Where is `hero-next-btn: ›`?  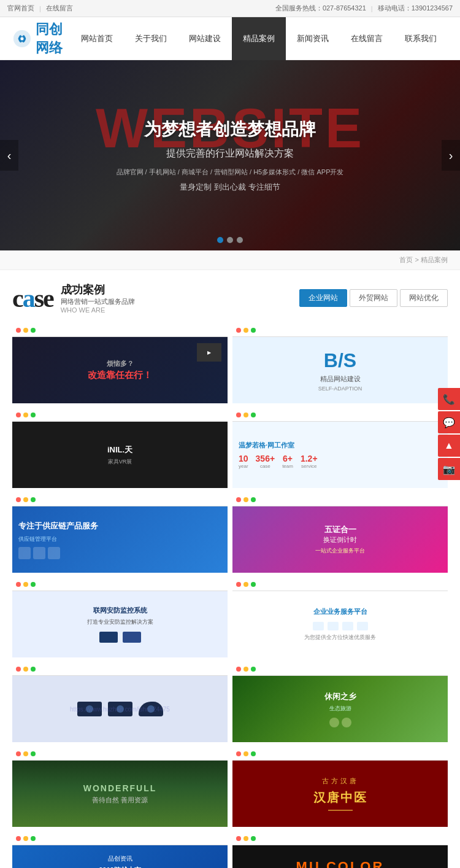 hero-next-btn: › is located at coordinates (451, 155).